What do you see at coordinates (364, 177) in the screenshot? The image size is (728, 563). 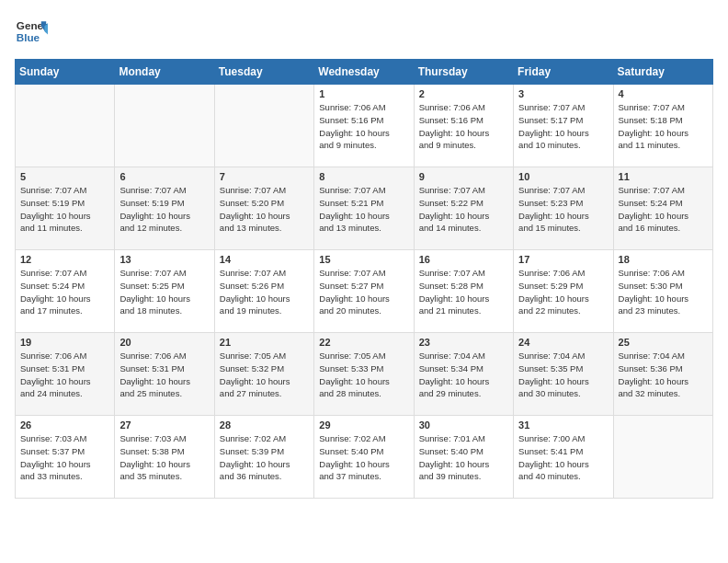 I see `day-number: 8` at bounding box center [364, 177].